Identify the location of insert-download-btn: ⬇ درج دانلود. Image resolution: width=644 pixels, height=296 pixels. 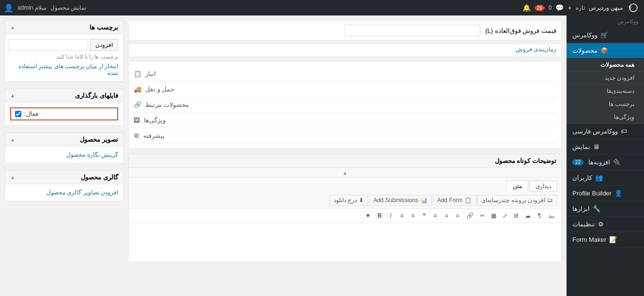
(349, 200).